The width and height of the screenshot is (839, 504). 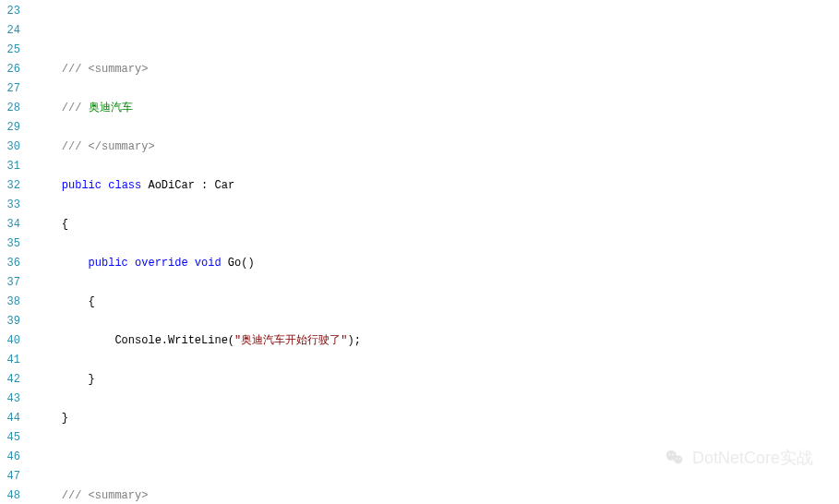 What do you see at coordinates (13, 342) in the screenshot?
I see `line-number: 40` at bounding box center [13, 342].